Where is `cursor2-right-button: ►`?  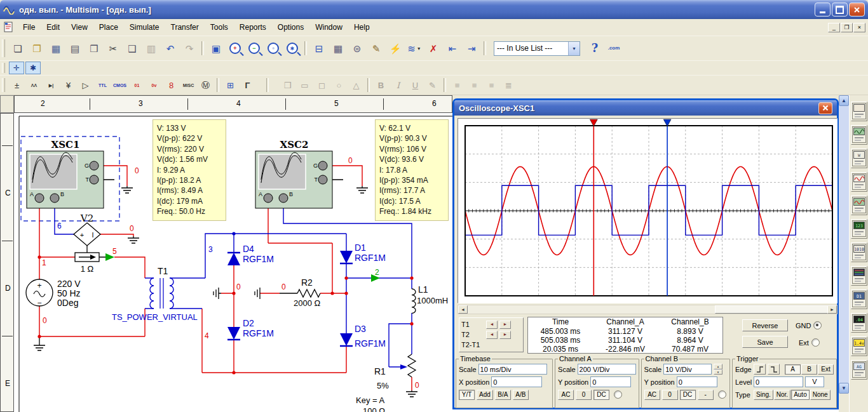
cursor2-right-button: ► is located at coordinates (505, 335).